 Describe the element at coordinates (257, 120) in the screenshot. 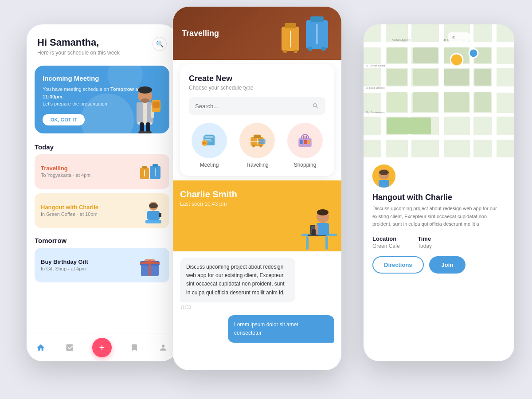

I see `create-new-card: Create New Choose your schedule type` at that location.